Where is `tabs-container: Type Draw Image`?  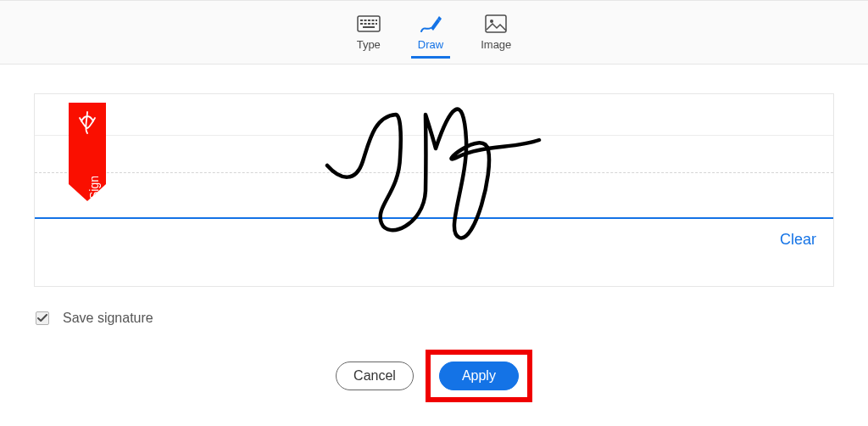
tabs-container: Type Draw Image is located at coordinates (434, 35).